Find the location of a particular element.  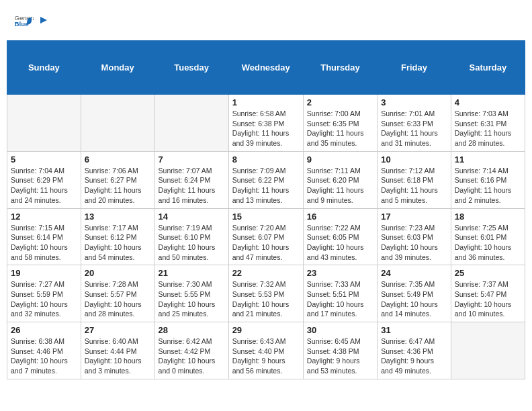

day-info: Sunrise: 6:58 AM Sunset: 6:38 PM Dayligh… is located at coordinates (266, 129).